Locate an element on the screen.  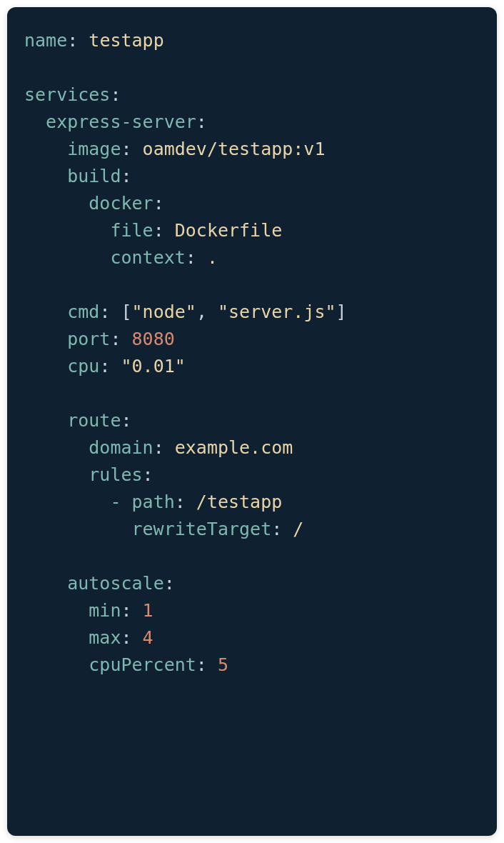
yaml-key-image: image is located at coordinates (94, 149).